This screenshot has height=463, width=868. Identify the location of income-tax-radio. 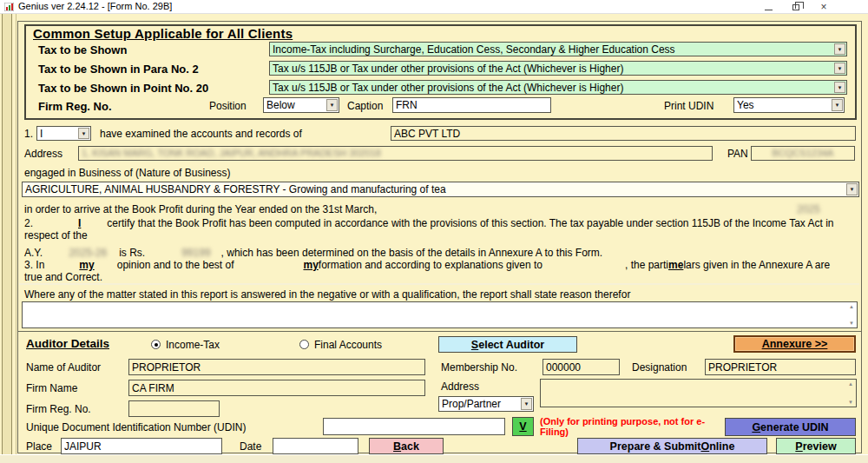
(156, 344).